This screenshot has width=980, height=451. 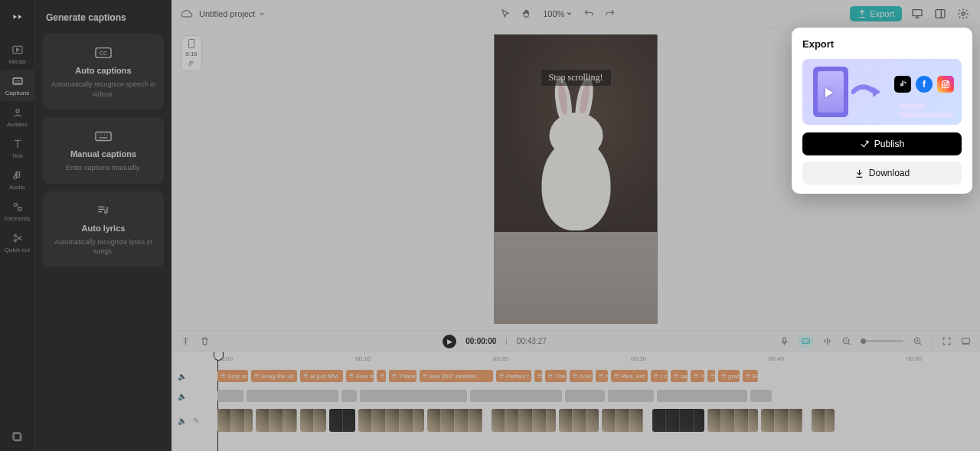 What do you see at coordinates (729, 376) in the screenshot?
I see `caption-clip: ☰grab` at bounding box center [729, 376].